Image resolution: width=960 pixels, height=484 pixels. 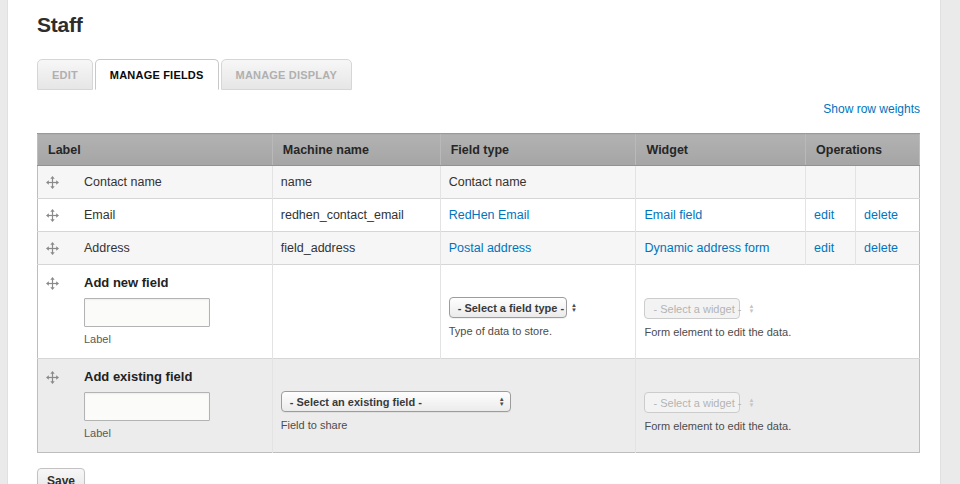 What do you see at coordinates (356, 182) in the screenshot?
I see `machine-name-cell: name` at bounding box center [356, 182].